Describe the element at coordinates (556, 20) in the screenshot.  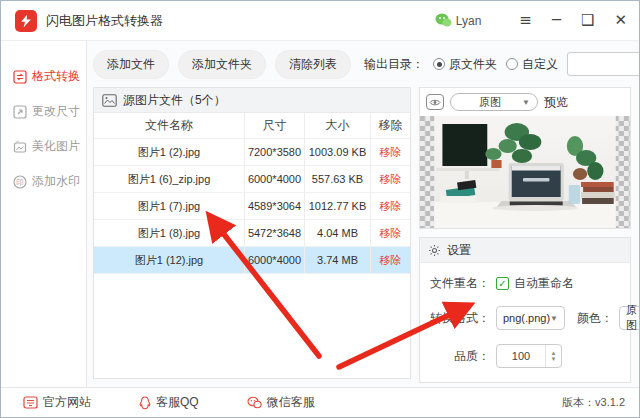
I see `minimize-icon: ─` at that location.